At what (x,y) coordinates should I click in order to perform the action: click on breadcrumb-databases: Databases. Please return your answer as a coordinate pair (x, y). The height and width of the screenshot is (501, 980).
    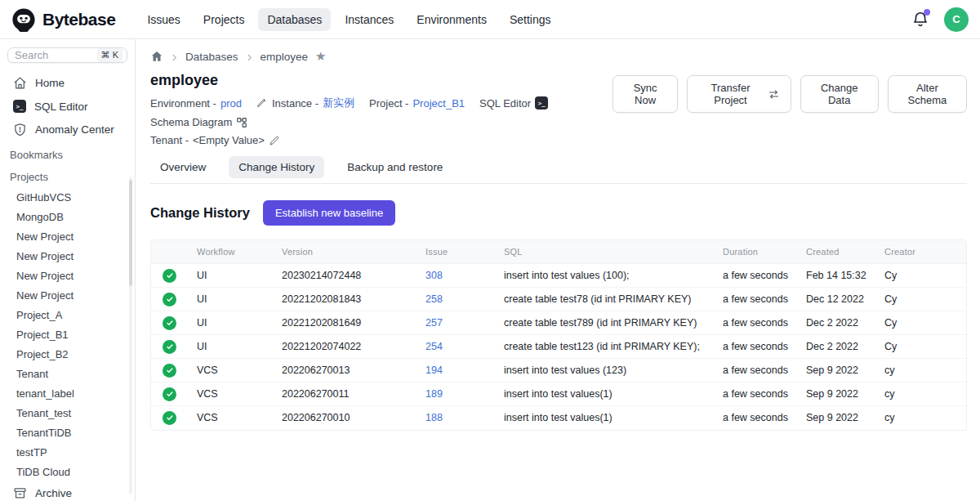
    Looking at the image, I should click on (212, 57).